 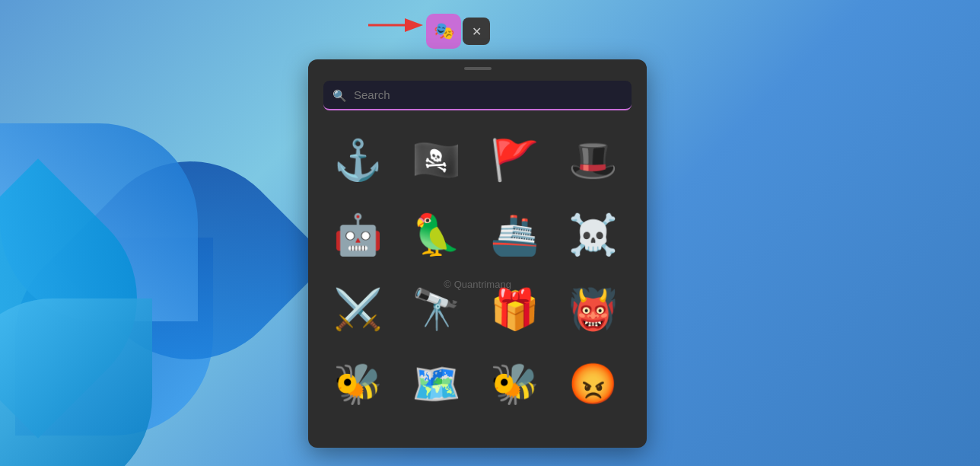 I want to click on sticker-bee2: 🐝, so click(x=515, y=384).